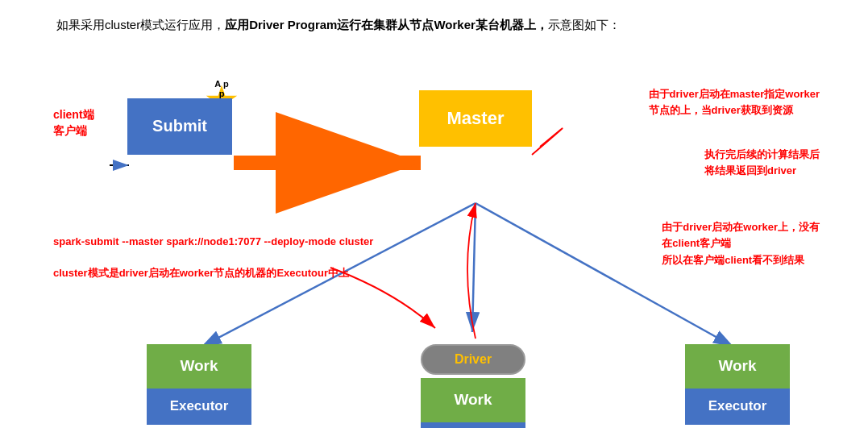 The image size is (868, 428). What do you see at coordinates (140, 24) in the screenshot?
I see `intro-text-plain: 如果采用cluster模式运行应用，` at bounding box center [140, 24].